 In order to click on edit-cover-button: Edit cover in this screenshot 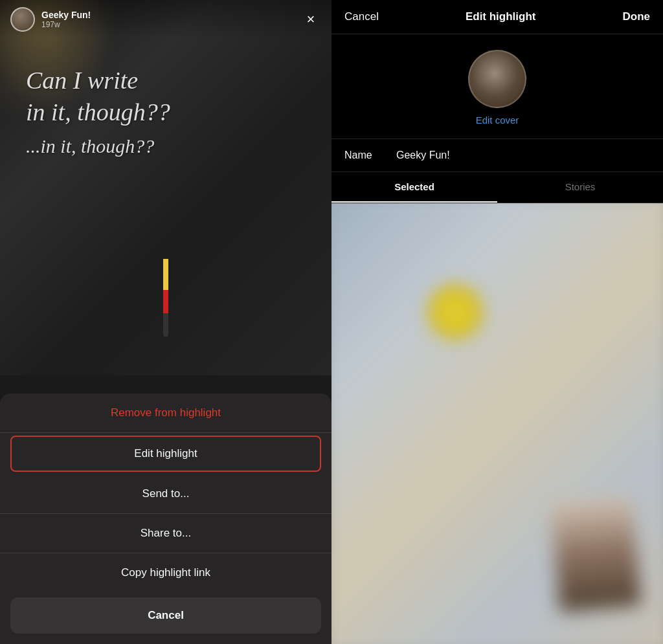, I will do `click(497, 120)`.